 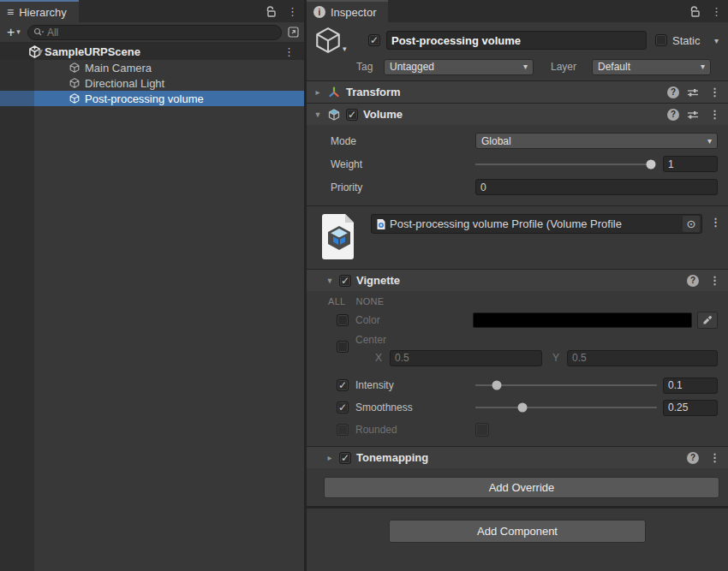 What do you see at coordinates (384, 407) in the screenshot?
I see `smoothness-label: Smoothness` at bounding box center [384, 407].